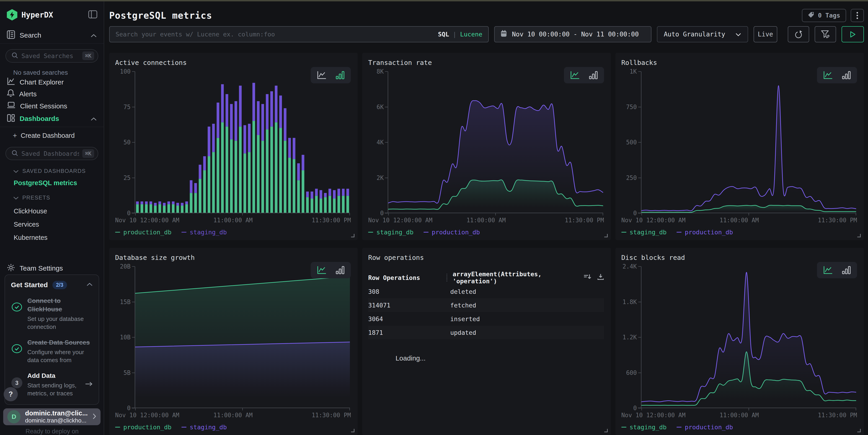 This screenshot has width=868, height=435. Describe the element at coordinates (52, 183) in the screenshot. I see `sidebar-item-postgresql-metrics: PostgreSQL metrics` at that location.